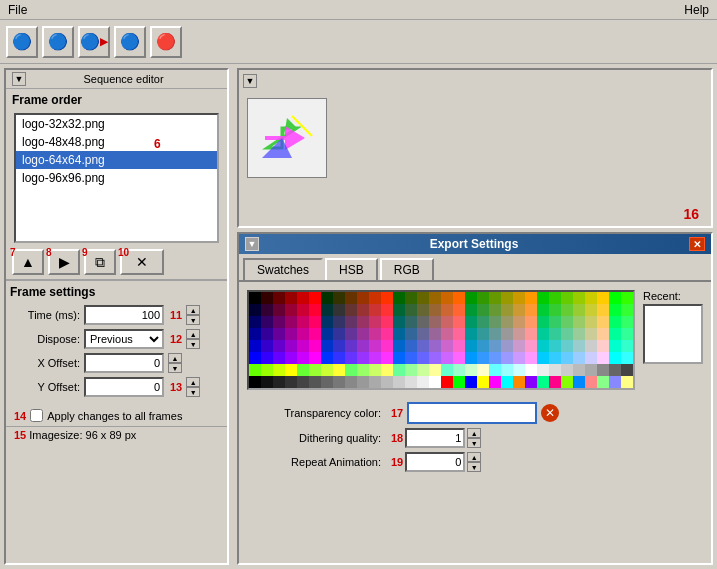 This screenshot has width=717, height=569. I want to click on preview-collapse-btn: ▼, so click(250, 81).